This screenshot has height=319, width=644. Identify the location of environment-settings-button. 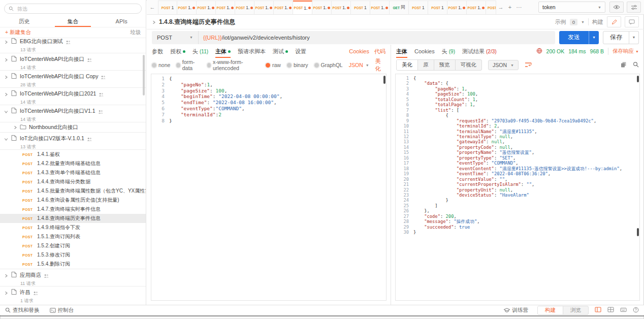
(634, 7).